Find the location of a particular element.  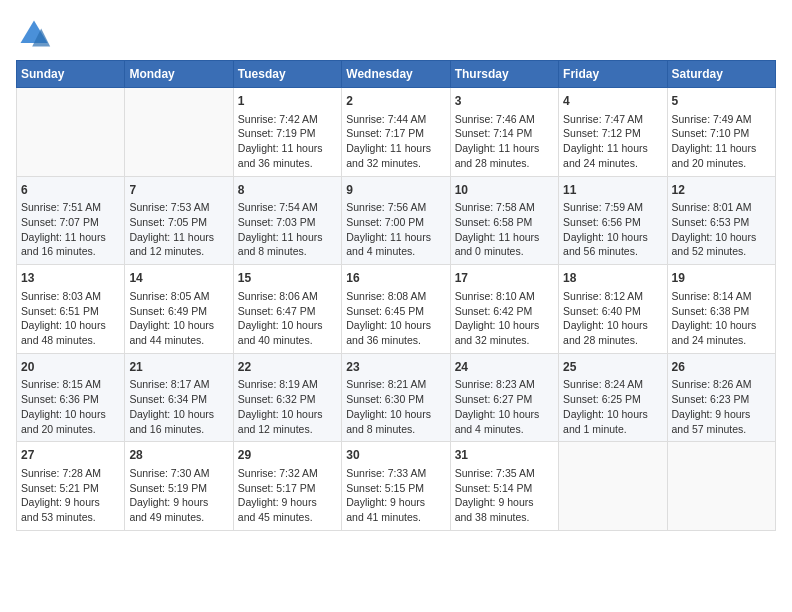

day-info-text: Sunrise: 7:35 AM is located at coordinates (504, 474).